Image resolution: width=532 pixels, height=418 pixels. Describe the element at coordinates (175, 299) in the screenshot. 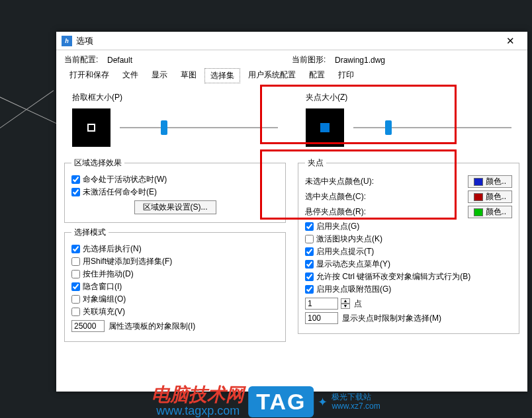

I see `chk-obj-group: 对象编组(O)` at that location.